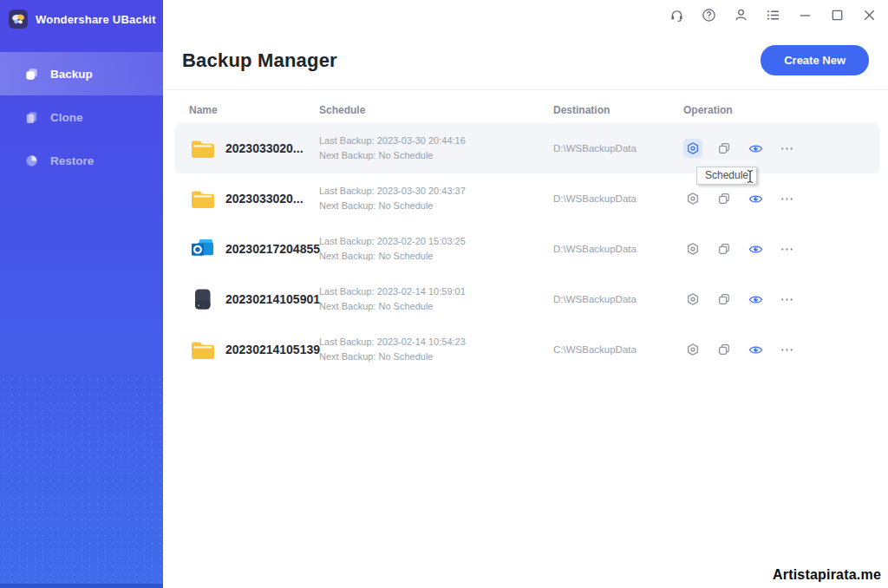 This screenshot has height=588, width=888. What do you see at coordinates (815, 61) in the screenshot?
I see `create-new-button: Create New` at bounding box center [815, 61].